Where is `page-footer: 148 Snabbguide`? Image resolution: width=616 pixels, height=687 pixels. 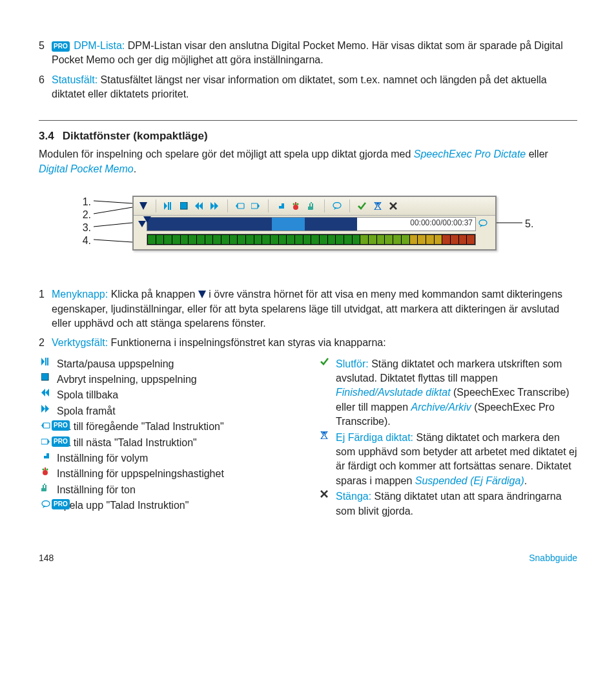
page-footer: 148 Snabbguide is located at coordinates (308, 559).